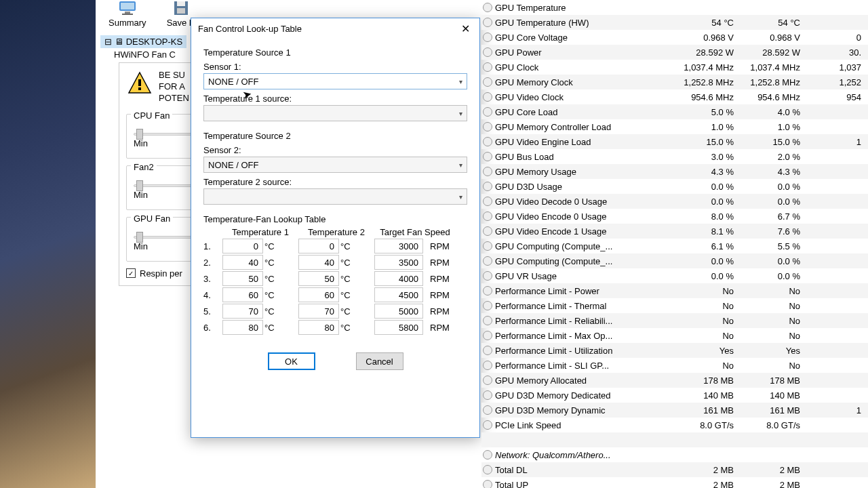  I want to click on tree-node-desktop: ⊟ 🖥 DESKTOP-KS, so click(144, 42).